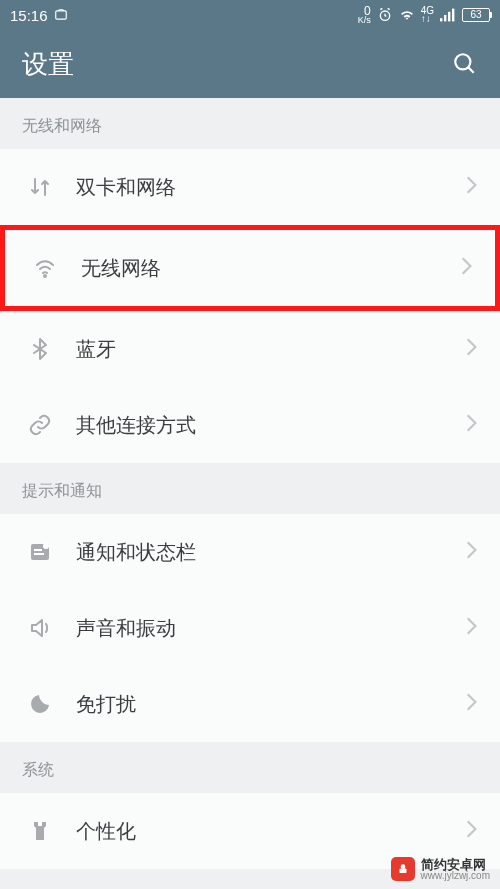  Describe the element at coordinates (106, 704) in the screenshot. I see `settings-item-label: 免打扰` at that location.